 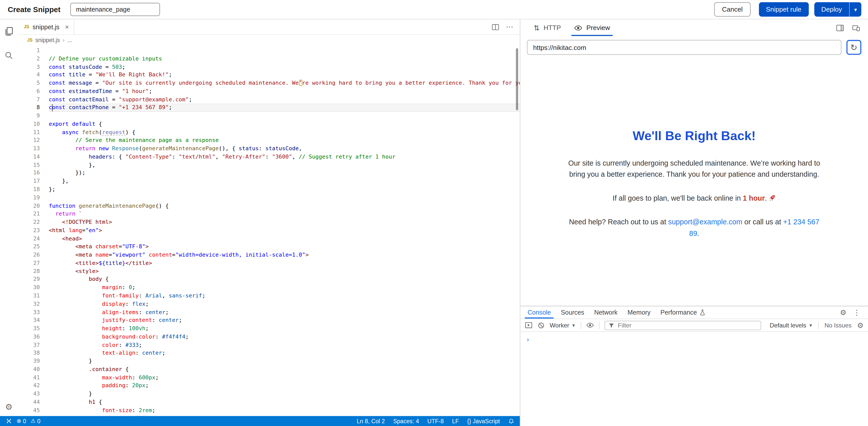 I want to click on code-line: 37 color: #333;, so click(x=269, y=345).